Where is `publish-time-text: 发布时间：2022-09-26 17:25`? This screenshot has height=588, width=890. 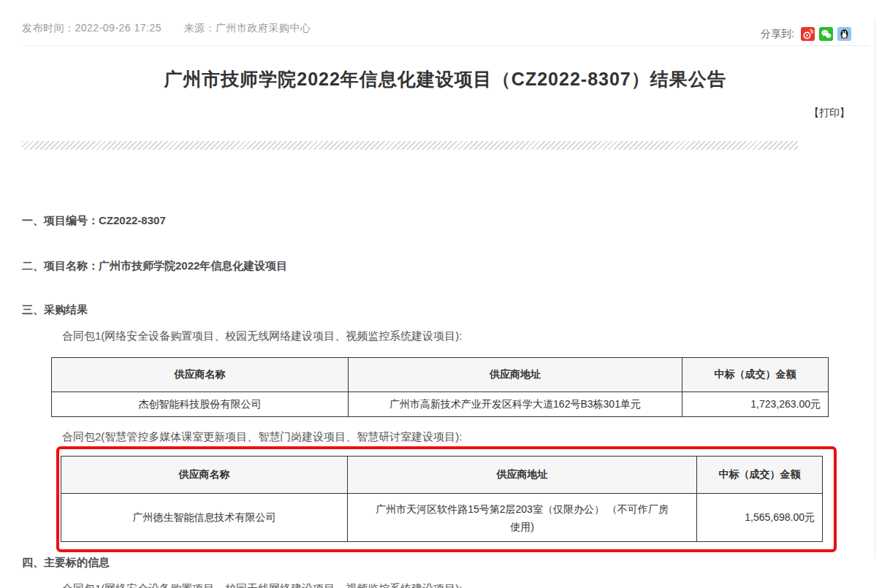 publish-time-text: 发布时间：2022-09-26 17:25 is located at coordinates (92, 28).